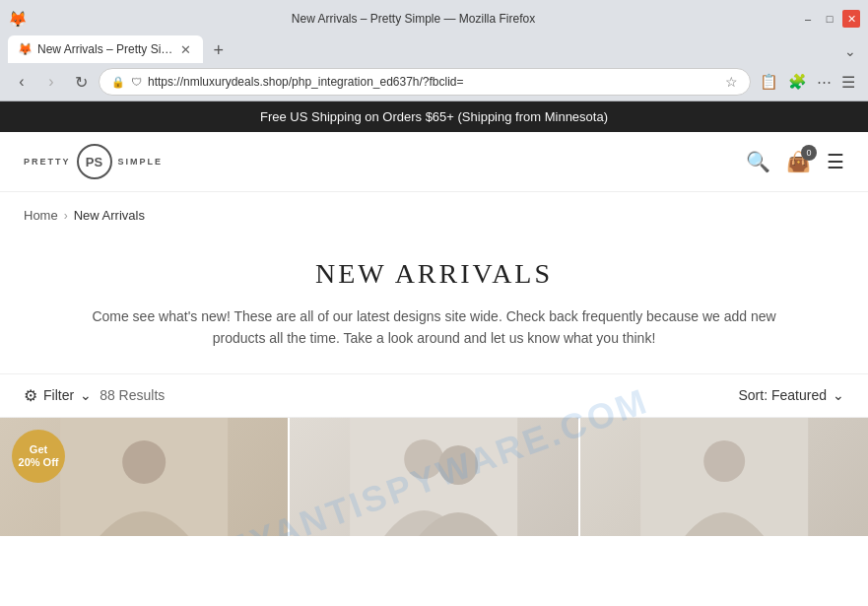  Describe the element at coordinates (425, 82) in the screenshot. I see `address-input-wrap: 🔒 🛡 https://nmluxurydeals.shop/php_integ…` at that location.